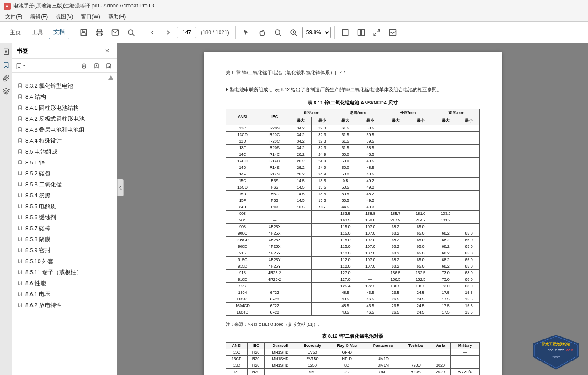  Describe the element at coordinates (65, 239) in the screenshot. I see `bookmark-item: 8.5.8 隔膜` at that location.